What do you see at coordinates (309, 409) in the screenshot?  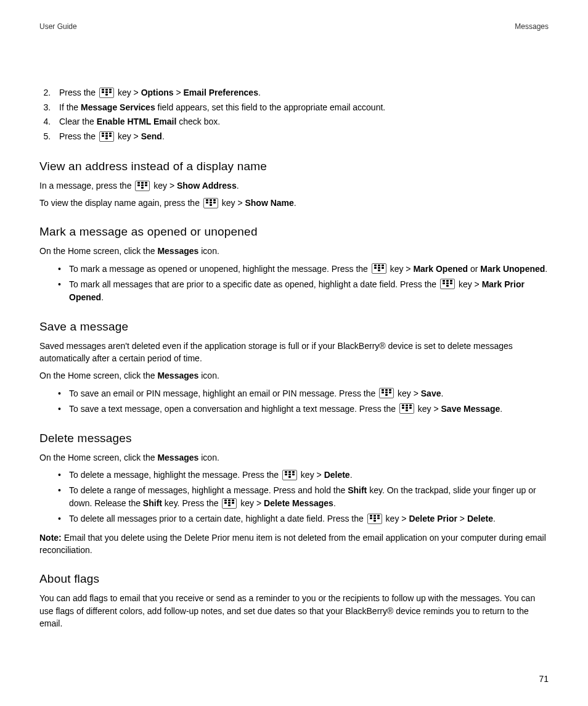 I see `list-item: To save a text message, open a conversat…` at bounding box center [309, 409].